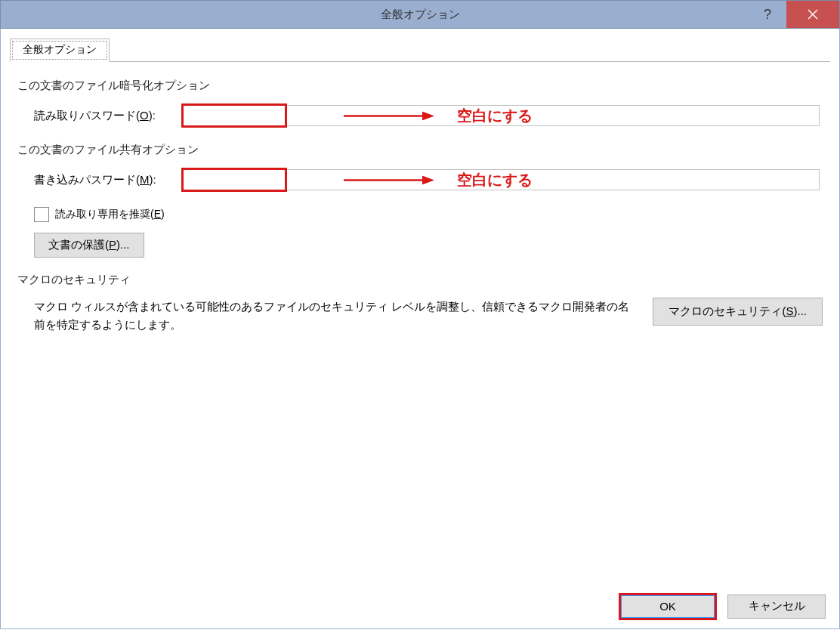 The width and height of the screenshot is (840, 630). I want to click on write-password-row: 書き込みパスワード(M): 空白にする, so click(428, 180).